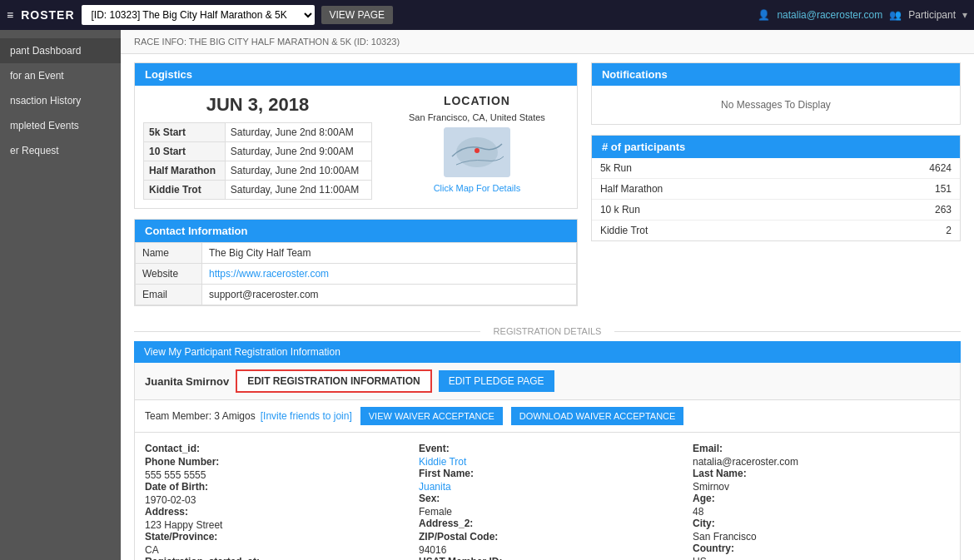 The height and width of the screenshot is (560, 974). I want to click on participants-header: # of participants, so click(776, 146).